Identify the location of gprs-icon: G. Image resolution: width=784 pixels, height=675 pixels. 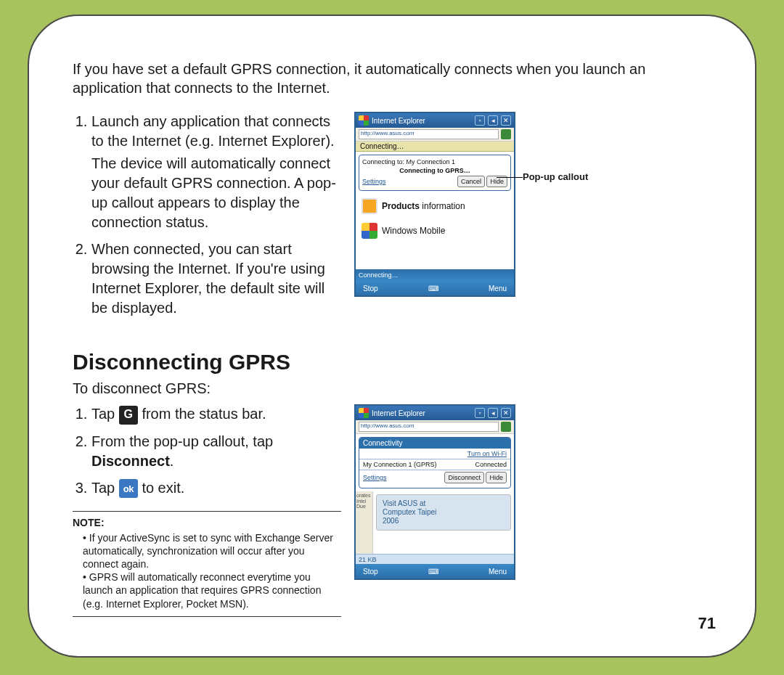
(128, 415).